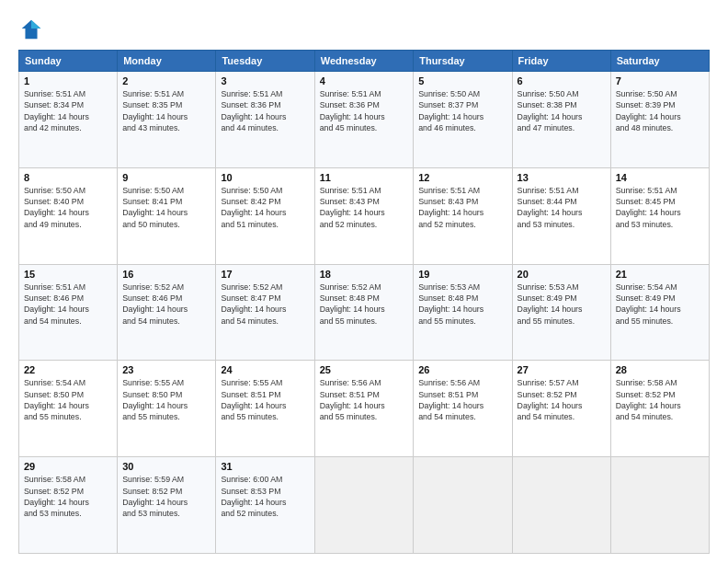  Describe the element at coordinates (463, 215) in the screenshot. I see `day-cell: 12Sunrise: 5:51 AM Sunset: 8:43 PM Dayli…` at that location.